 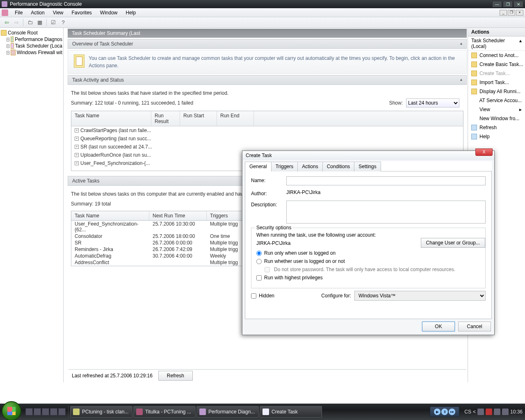 What do you see at coordinates (368, 167) in the screenshot?
I see `tab-settings: Settings` at bounding box center [368, 167].